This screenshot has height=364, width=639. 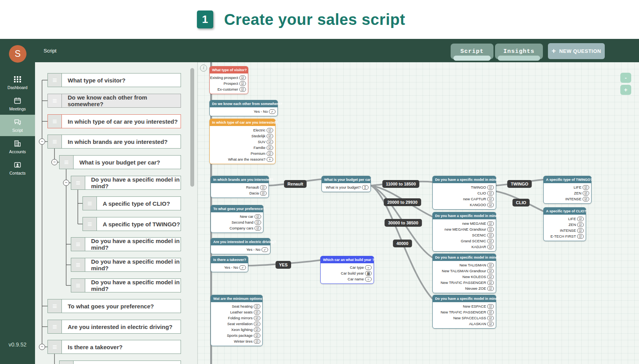 What do you see at coordinates (139, 203) in the screenshot?
I see `tree-row-label: A specific type of CLIO?` at bounding box center [139, 203].